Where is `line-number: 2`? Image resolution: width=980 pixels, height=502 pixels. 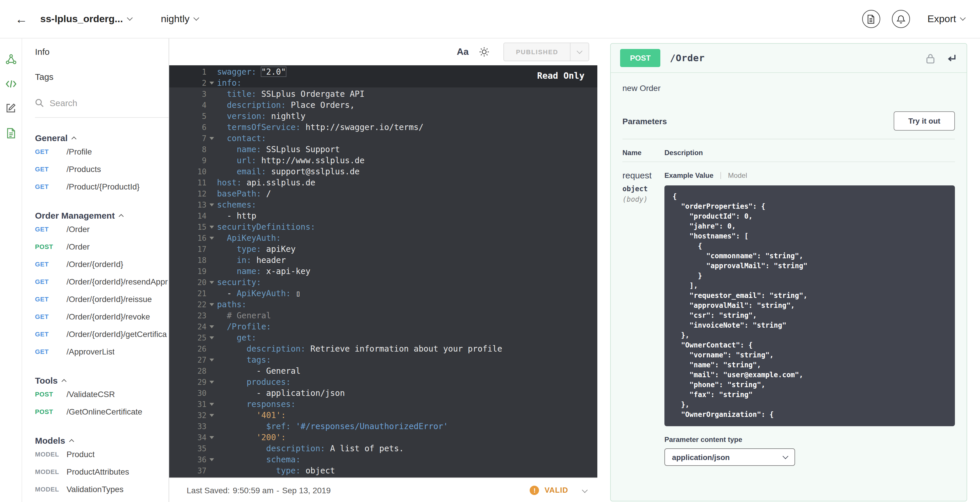
line-number: 2 is located at coordinates (188, 83).